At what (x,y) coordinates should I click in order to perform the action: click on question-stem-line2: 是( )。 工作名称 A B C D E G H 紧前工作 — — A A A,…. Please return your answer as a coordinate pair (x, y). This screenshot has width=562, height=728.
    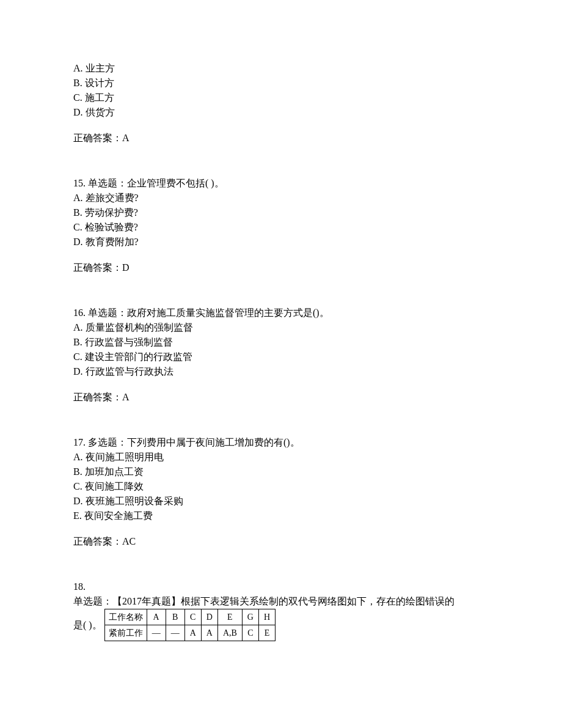
    Looking at the image, I should click on (281, 625).